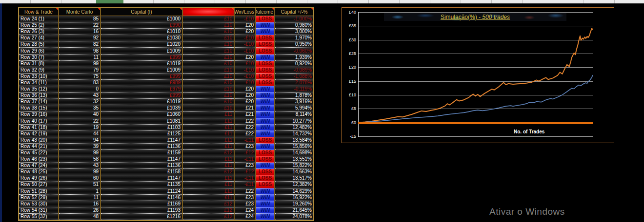 The image size is (644, 222). I want to click on win-loss-value: £23, so click(245, 204).